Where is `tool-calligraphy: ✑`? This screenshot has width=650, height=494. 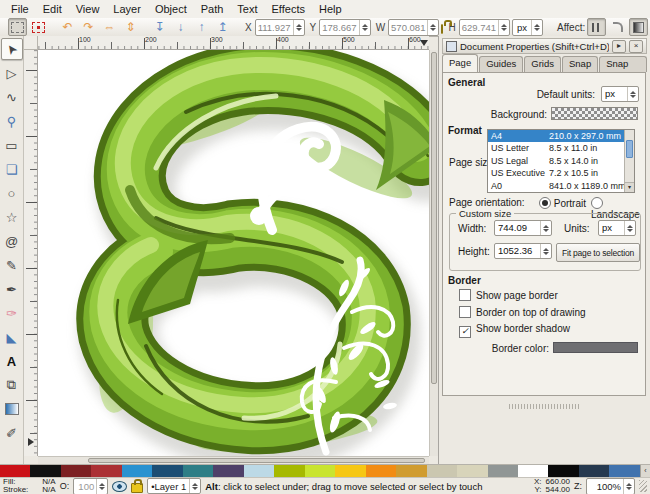 tool-calligraphy: ✑ is located at coordinates (12, 313).